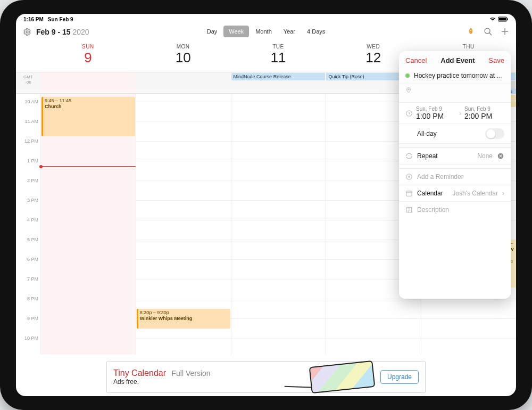 The image size is (532, 410). What do you see at coordinates (416, 61) in the screenshot?
I see `cancel-button: Cancel` at bounding box center [416, 61].